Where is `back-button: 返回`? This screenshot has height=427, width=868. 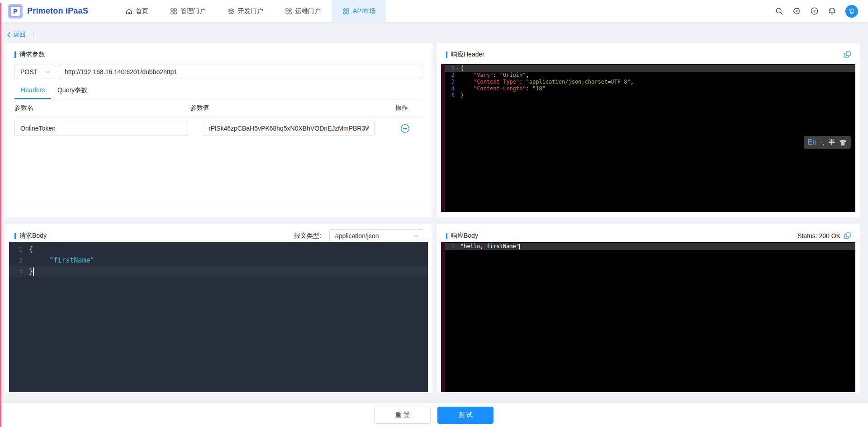
back-button: 返回 is located at coordinates (16, 35).